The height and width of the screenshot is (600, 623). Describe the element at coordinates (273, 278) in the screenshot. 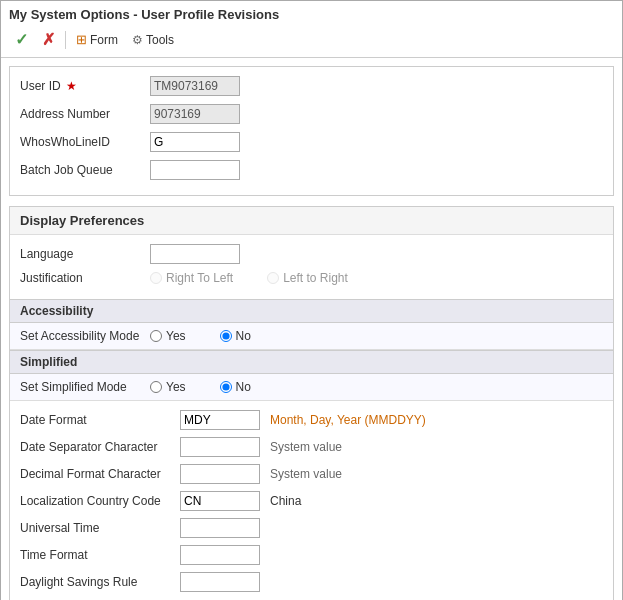

I see `left-to-right-radio` at that location.